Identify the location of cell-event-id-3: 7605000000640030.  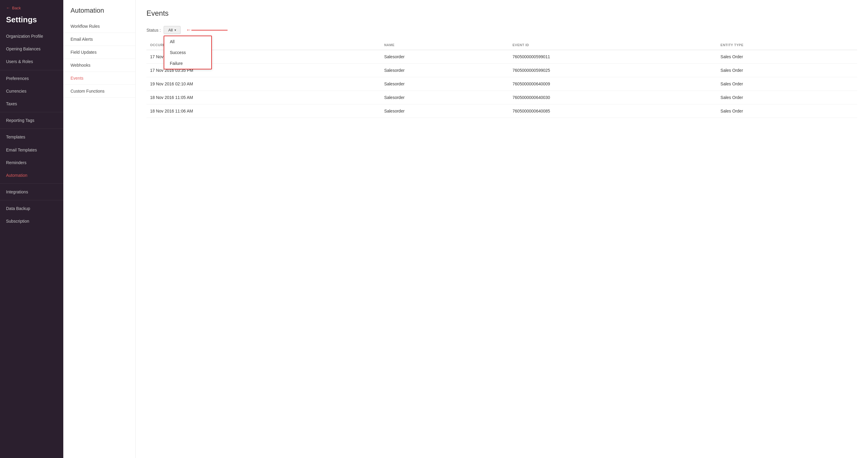
(613, 98).